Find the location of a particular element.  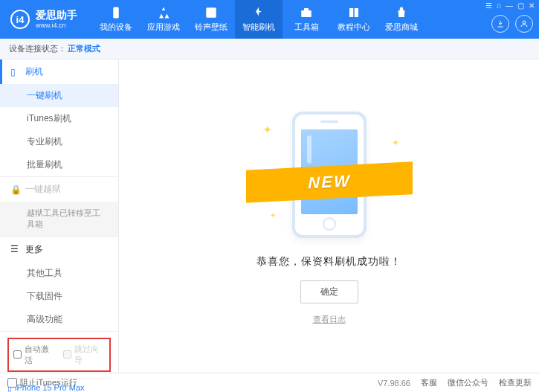

nav-toolbox: 工具箱 is located at coordinates (306, 19).